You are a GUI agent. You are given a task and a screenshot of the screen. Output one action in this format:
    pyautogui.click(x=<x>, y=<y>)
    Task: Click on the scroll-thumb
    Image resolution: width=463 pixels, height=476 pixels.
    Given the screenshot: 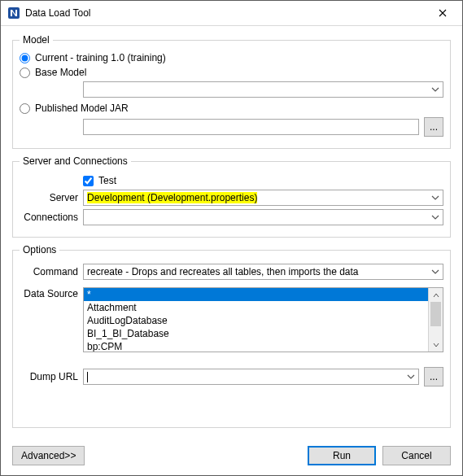 What is the action you would take?
    pyautogui.click(x=436, y=314)
    